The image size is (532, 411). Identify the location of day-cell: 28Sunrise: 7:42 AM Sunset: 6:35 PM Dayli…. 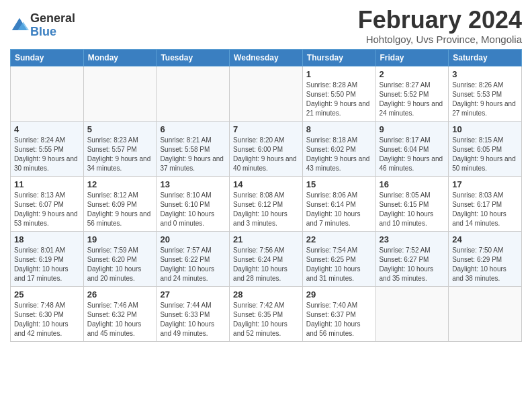
(266, 314).